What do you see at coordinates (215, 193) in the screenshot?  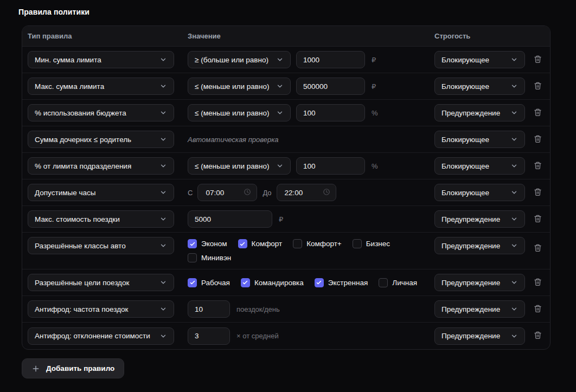 I see `time-from-value: 07:00` at bounding box center [215, 193].